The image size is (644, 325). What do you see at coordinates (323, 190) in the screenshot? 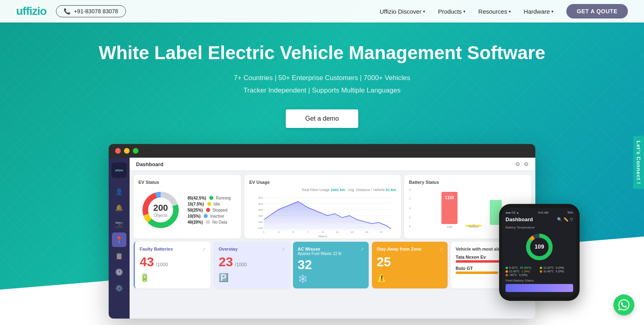
I see `ev-usage-meta: Total Fleet Usage 2441 km Avg. Distance …` at bounding box center [323, 190].